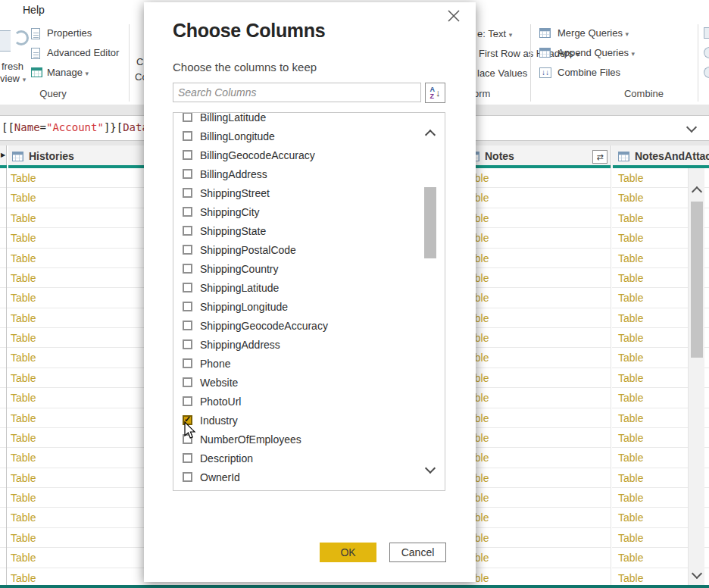 Image resolution: width=709 pixels, height=588 pixels. Describe the element at coordinates (596, 53) in the screenshot. I see `append-queries-button: Append Queries ▾` at that location.